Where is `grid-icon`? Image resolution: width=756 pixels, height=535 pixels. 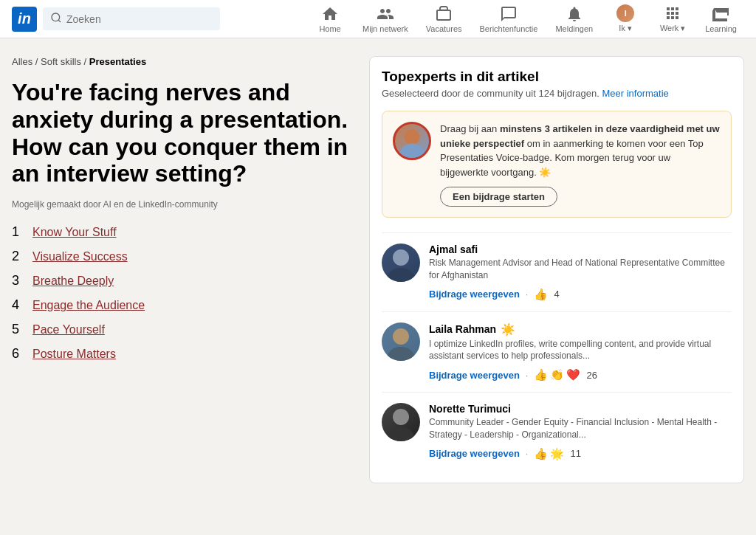 grid-icon is located at coordinates (673, 13).